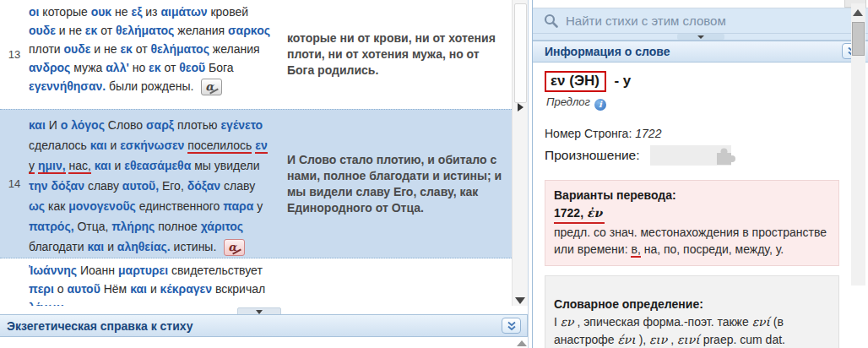  What do you see at coordinates (230, 12) in the screenshot?
I see `russian-gloss: кровей` at bounding box center [230, 12].